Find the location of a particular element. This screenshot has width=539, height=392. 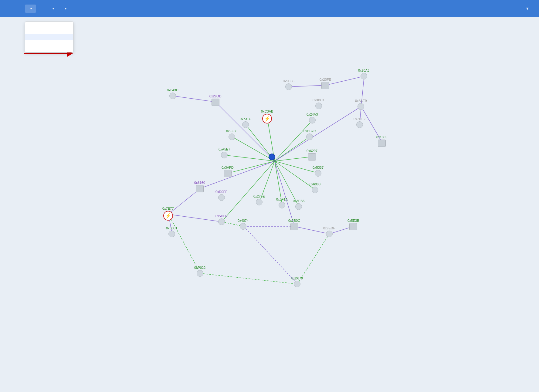

node-0x3EB5: 0x3EB5 is located at coordinates (299, 204).